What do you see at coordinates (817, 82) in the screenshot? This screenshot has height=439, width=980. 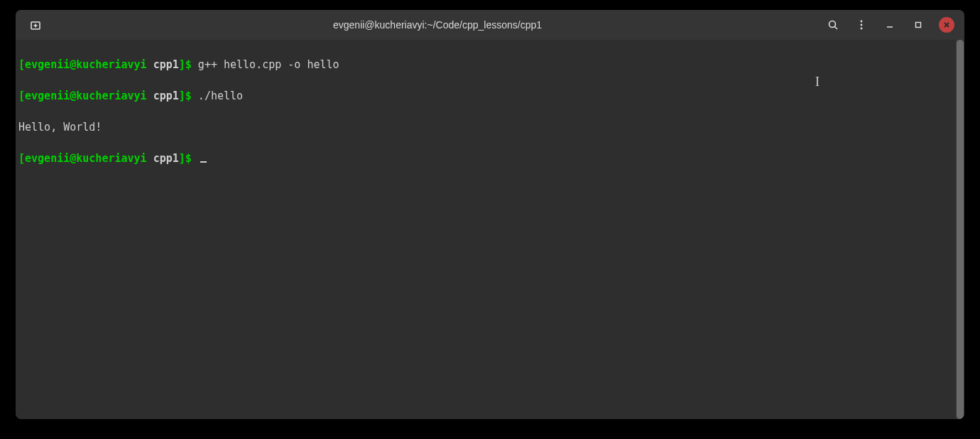 I see `mouse-ibeam-cursor: I` at bounding box center [817, 82].